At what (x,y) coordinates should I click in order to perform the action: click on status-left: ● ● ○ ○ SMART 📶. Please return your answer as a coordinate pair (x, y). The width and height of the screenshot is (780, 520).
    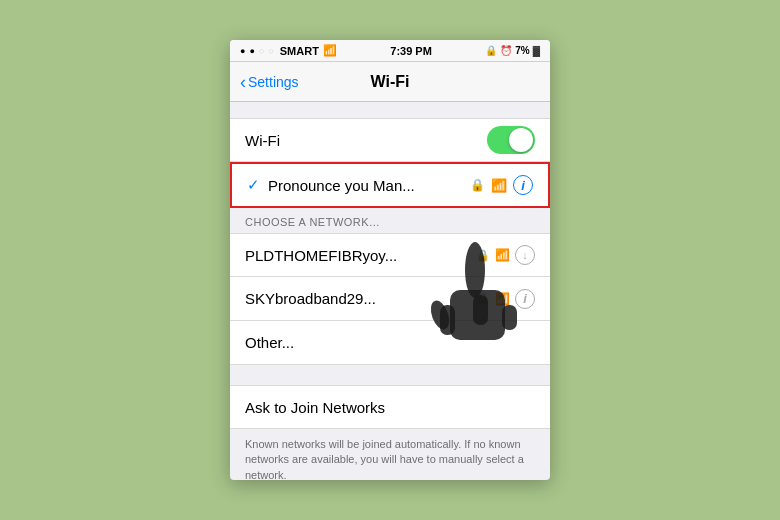
    Looking at the image, I should click on (288, 50).